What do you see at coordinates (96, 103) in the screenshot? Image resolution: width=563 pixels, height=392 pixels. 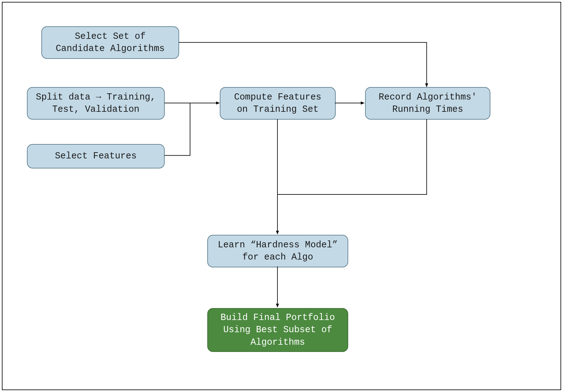 I see `node-split-data: Split data → Training, Test, Validation` at bounding box center [96, 103].